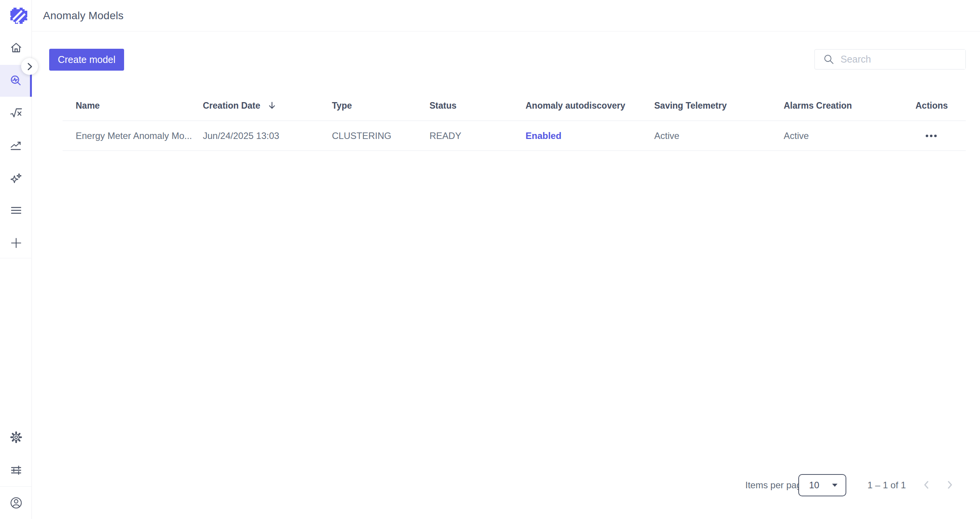 The width and height of the screenshot is (980, 519). Describe the element at coordinates (16, 210) in the screenshot. I see `sidebar-item-menu` at that location.